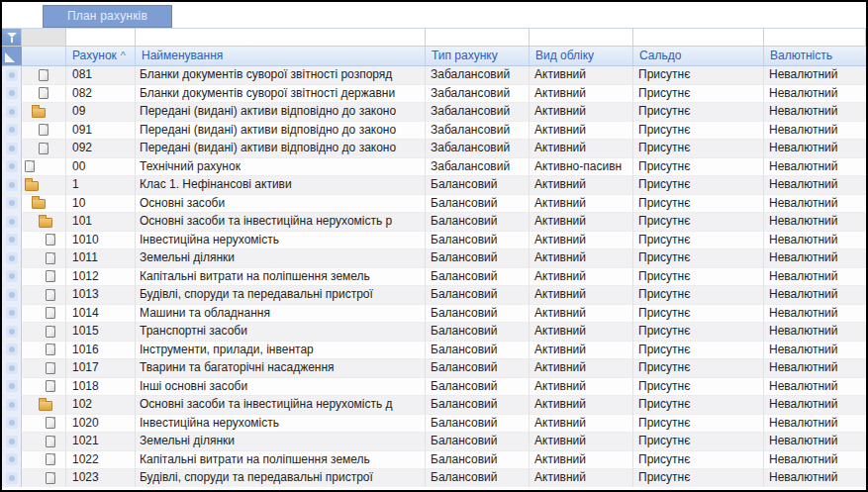 The width and height of the screenshot is (868, 492). I want to click on filter-input-account, so click(101, 38).